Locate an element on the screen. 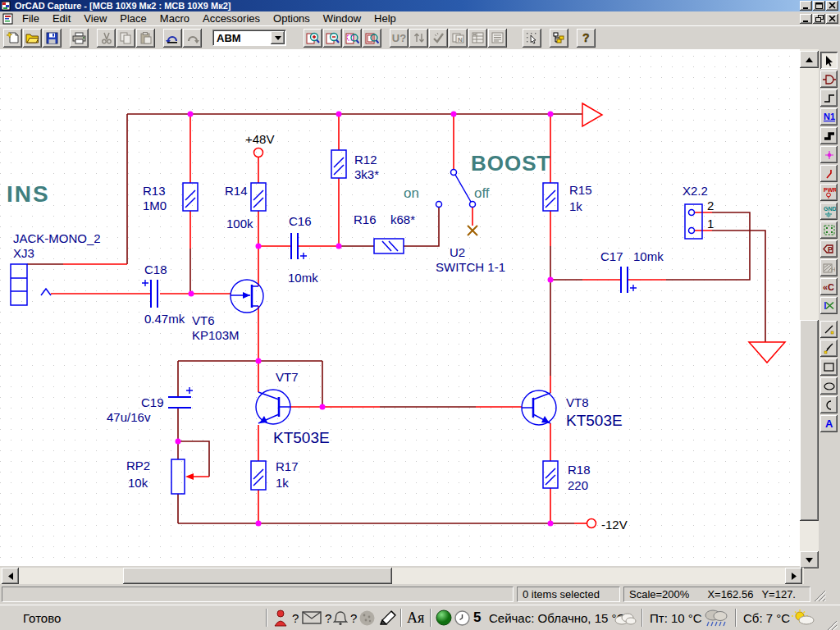 The image size is (840, 630). transistor-vt7 is located at coordinates (273, 407).